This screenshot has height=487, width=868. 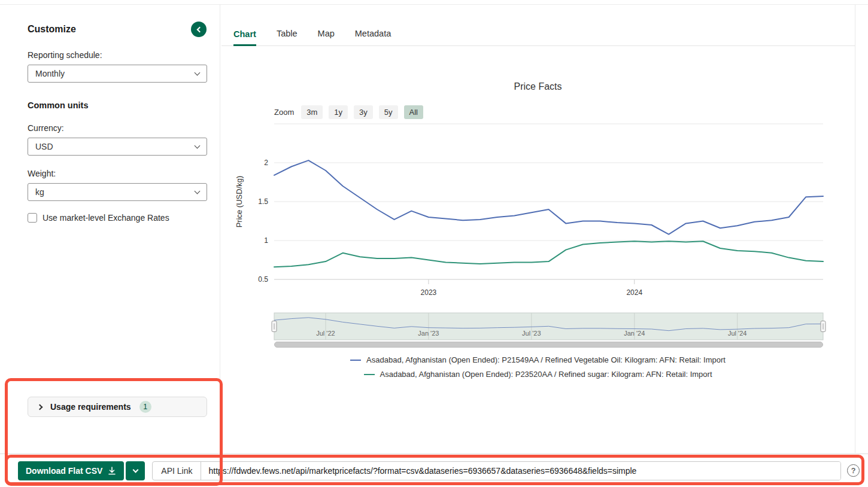 I want to click on legend-item-vegetable-oil: Asadabad, Afghanistan (Open Ended): P215…, so click(x=538, y=360).